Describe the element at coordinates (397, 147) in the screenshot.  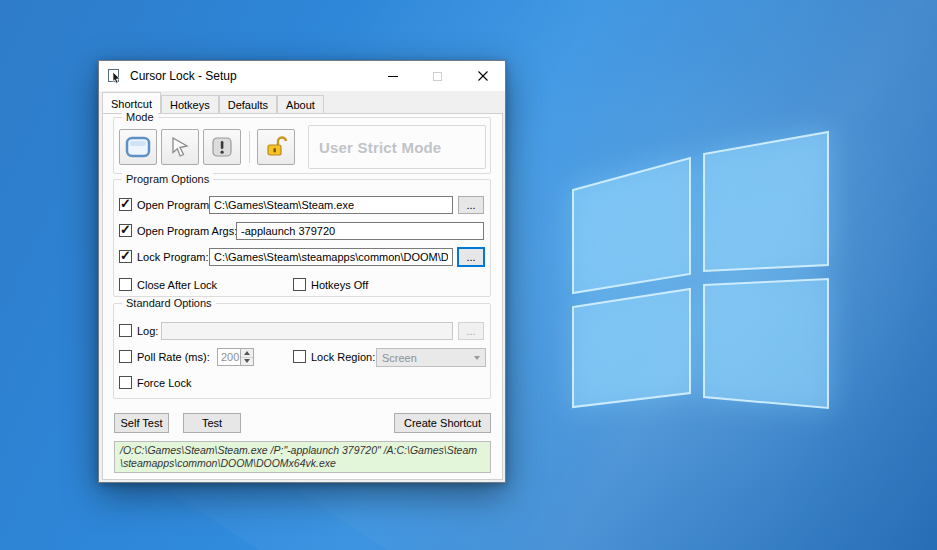
I see `mode-display-panel: User Strict Mode` at that location.